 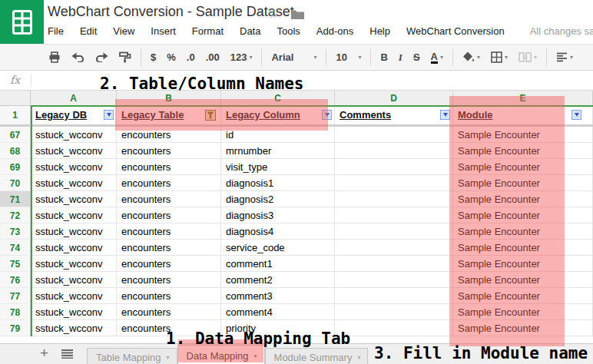 I want to click on cell-b78: encounters, so click(x=169, y=312).